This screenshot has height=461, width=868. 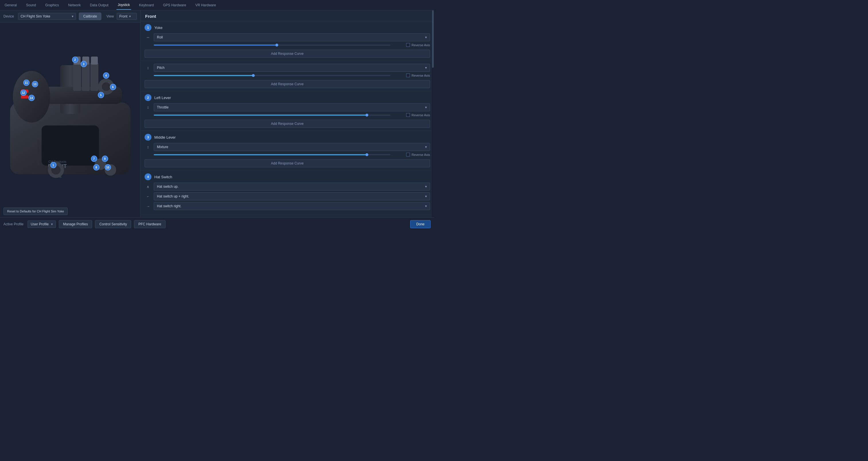 I want to click on left-lever-axis-value: Throttle, so click(x=163, y=107).